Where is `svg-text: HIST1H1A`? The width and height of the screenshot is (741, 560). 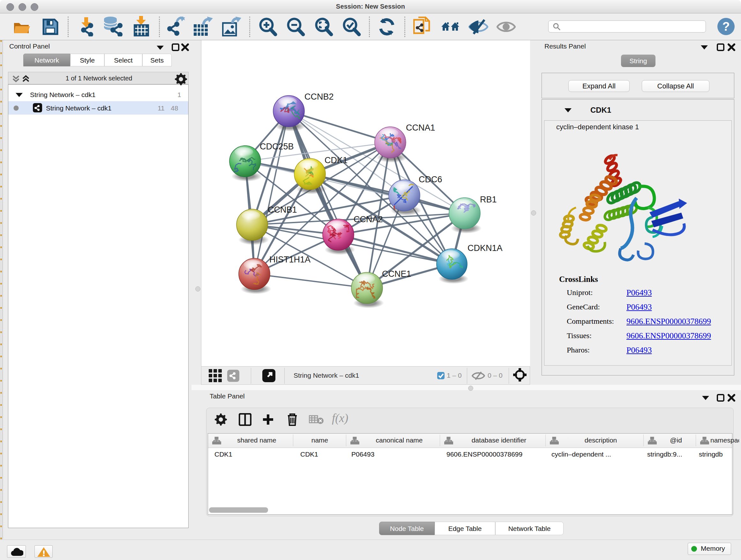 svg-text: HIST1H1A is located at coordinates (290, 259).